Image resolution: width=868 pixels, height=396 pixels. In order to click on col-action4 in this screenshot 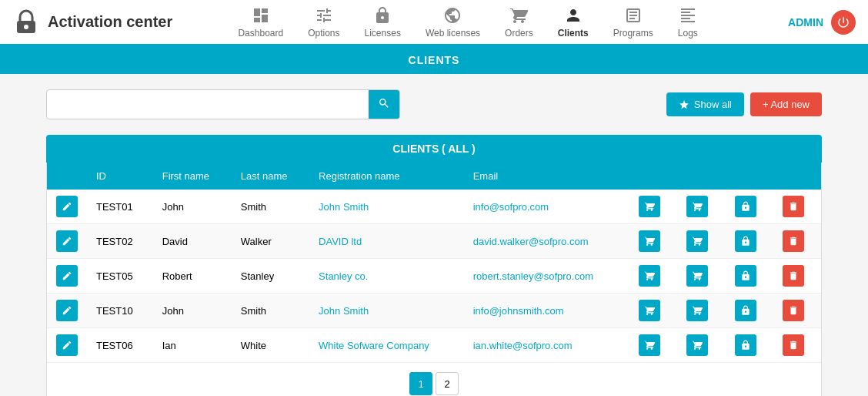, I will do `click(797, 176)`.